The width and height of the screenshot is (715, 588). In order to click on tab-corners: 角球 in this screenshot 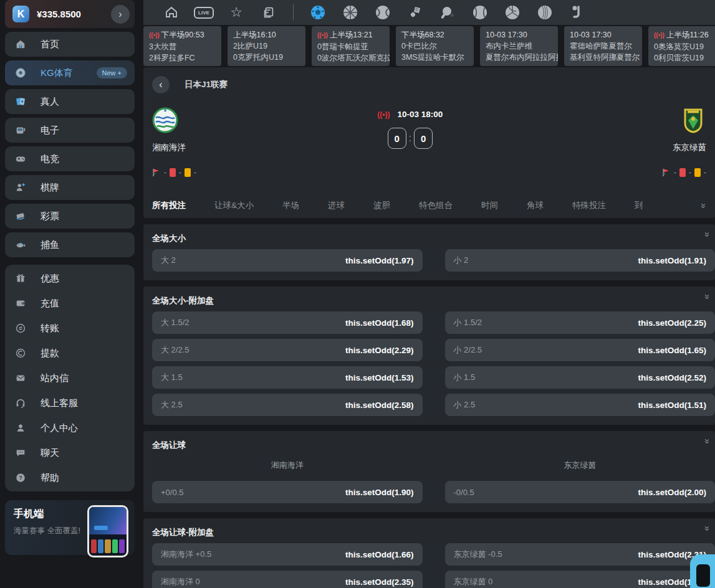, I will do `click(535, 206)`.